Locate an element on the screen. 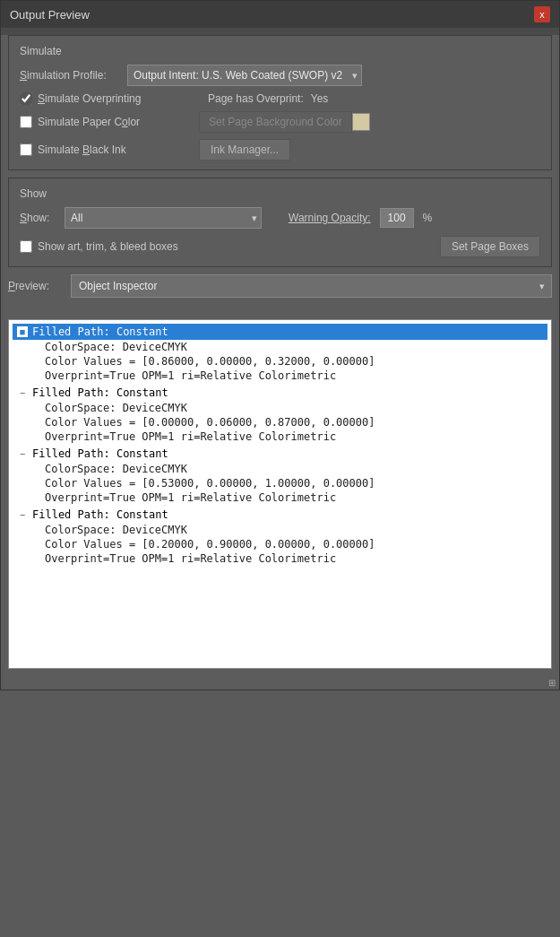 This screenshot has width=560, height=937. tree-child-item: Color Values = [0.86000, 0.00000, 0.3200… is located at coordinates (280, 361).